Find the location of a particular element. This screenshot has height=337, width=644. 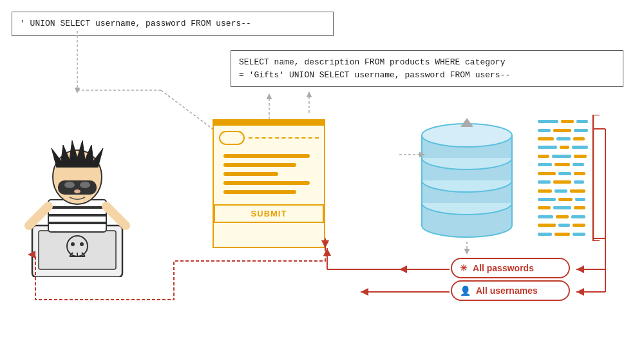

data-lines is located at coordinates (564, 178).